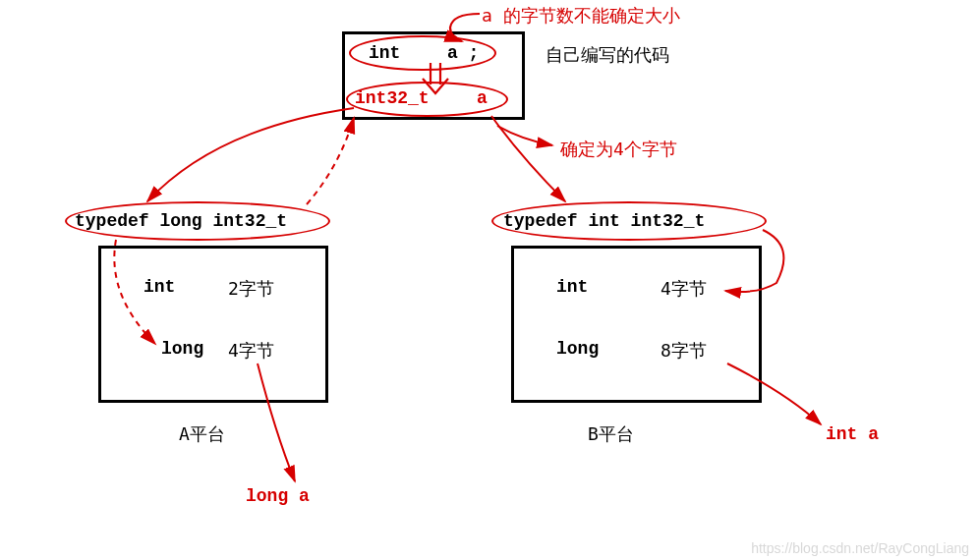 The height and width of the screenshot is (560, 977). What do you see at coordinates (252, 351) in the screenshot?
I see `platform-a-row2-size: 4字节` at bounding box center [252, 351].